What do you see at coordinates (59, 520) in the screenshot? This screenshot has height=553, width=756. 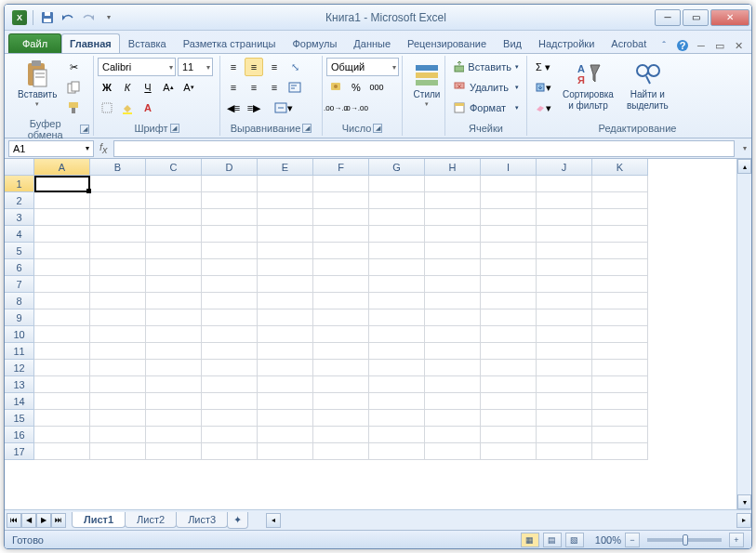 I see `last-sheet-button: ⏭` at bounding box center [59, 520].